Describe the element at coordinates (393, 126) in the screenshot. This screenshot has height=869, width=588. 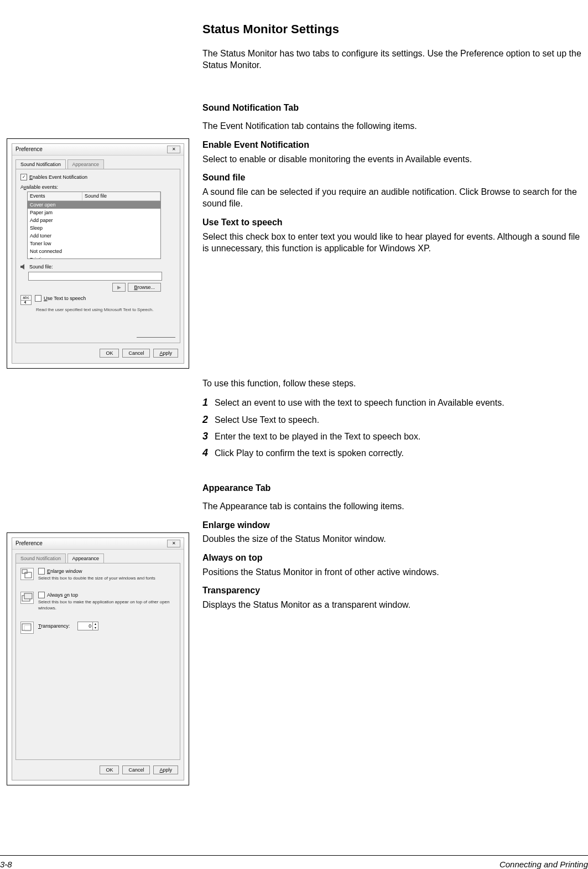
I see `sound-tab-intro: The Event Notification tab contains the …` at that location.